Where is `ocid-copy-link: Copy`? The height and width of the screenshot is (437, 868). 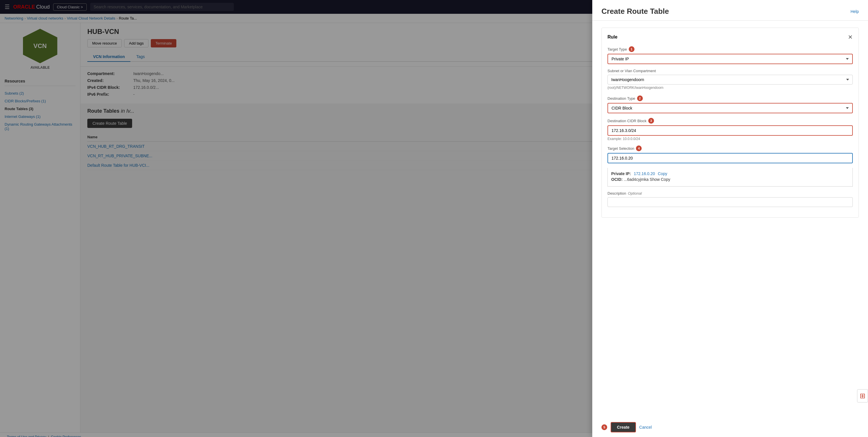 ocid-copy-link: Copy is located at coordinates (666, 179).